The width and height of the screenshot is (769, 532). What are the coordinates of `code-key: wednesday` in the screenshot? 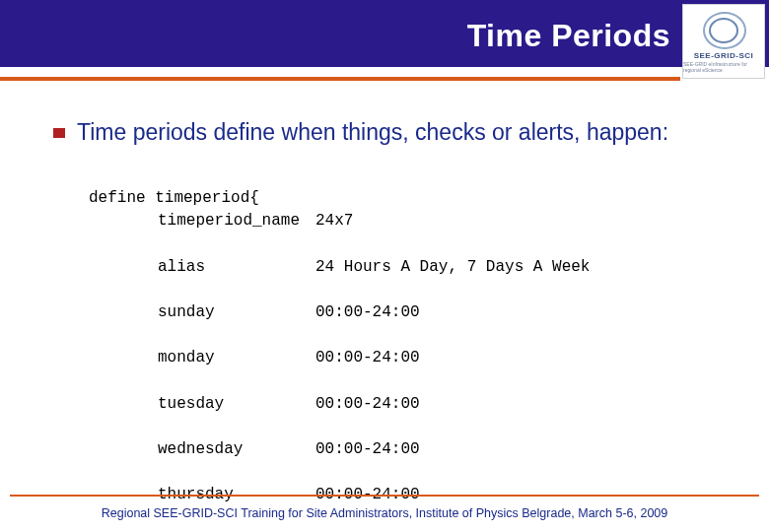 It's located at (237, 449).